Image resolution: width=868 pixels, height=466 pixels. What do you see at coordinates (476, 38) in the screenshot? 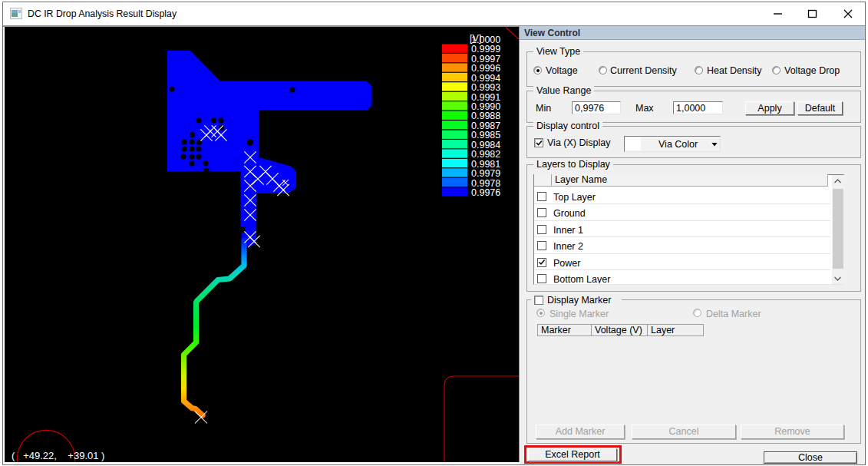
I see `svg-text: [V]` at bounding box center [476, 38].